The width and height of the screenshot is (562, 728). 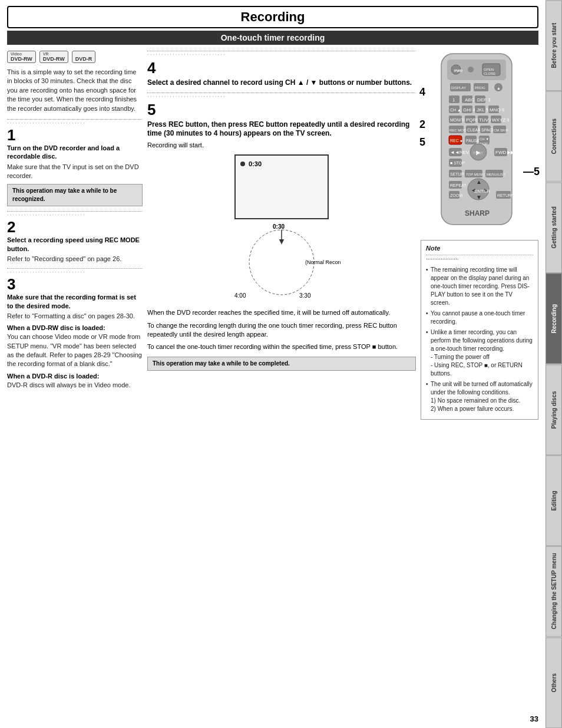 What do you see at coordinates (496, 174) in the screenshot?
I see `svg-text: MENU/LIST` at bounding box center [496, 174].